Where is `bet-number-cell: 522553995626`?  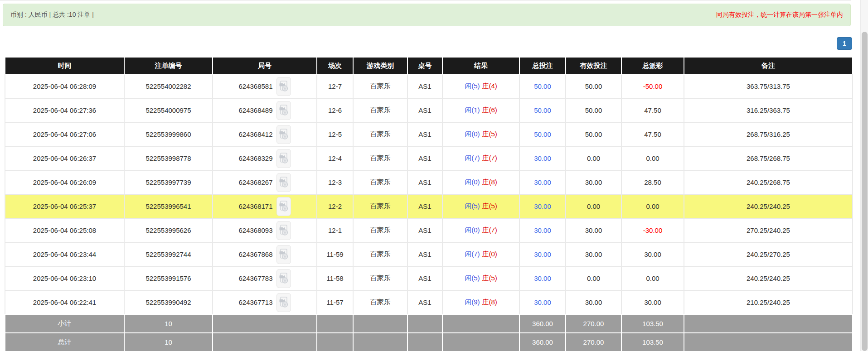
bet-number-cell: 522553995626 is located at coordinates (169, 230).